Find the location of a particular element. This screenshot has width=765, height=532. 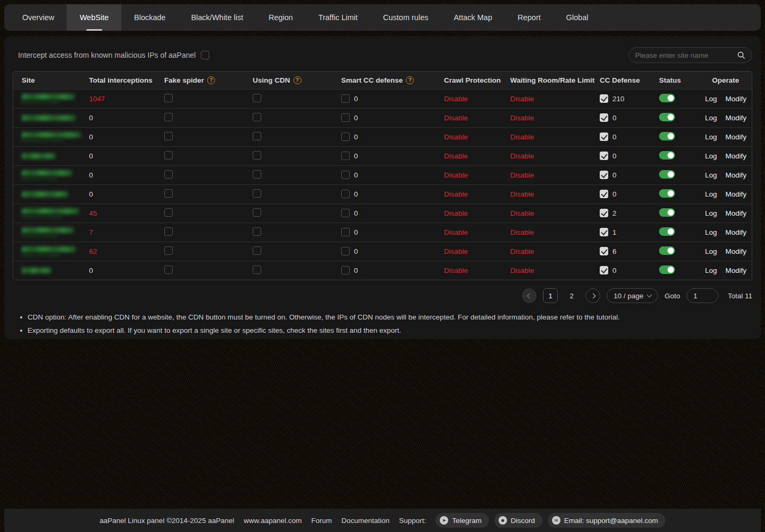

page-button-2: 2 is located at coordinates (572, 296).